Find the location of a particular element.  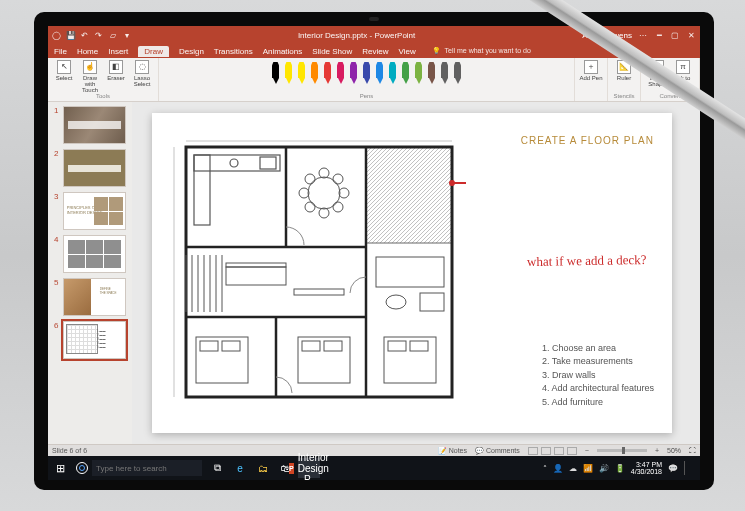

tab-design: Design is located at coordinates (192, 52).